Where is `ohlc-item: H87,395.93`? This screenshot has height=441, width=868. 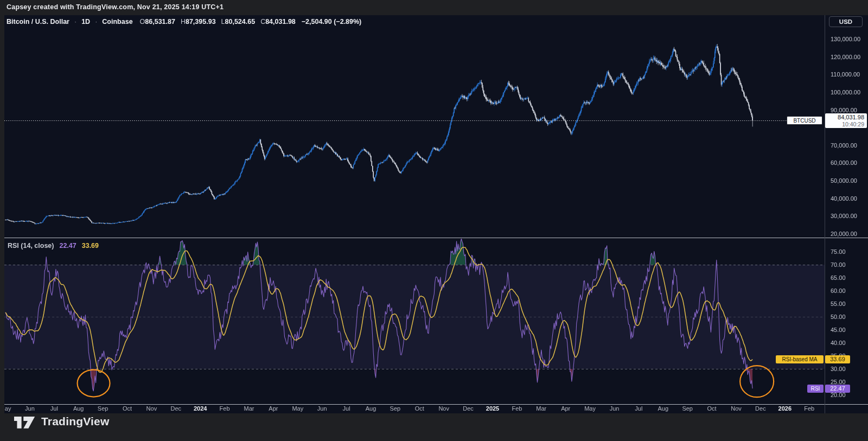
ohlc-item: H87,395.93 is located at coordinates (199, 22).